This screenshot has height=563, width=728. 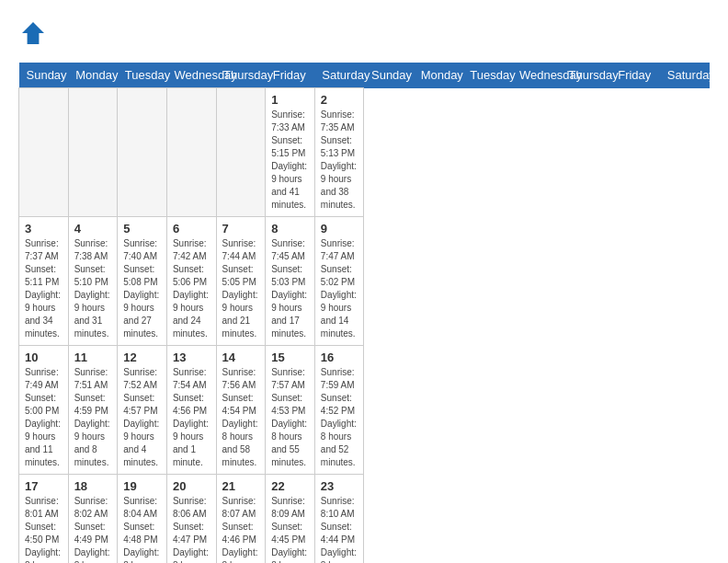 I want to click on day-number: 11, so click(x=94, y=357).